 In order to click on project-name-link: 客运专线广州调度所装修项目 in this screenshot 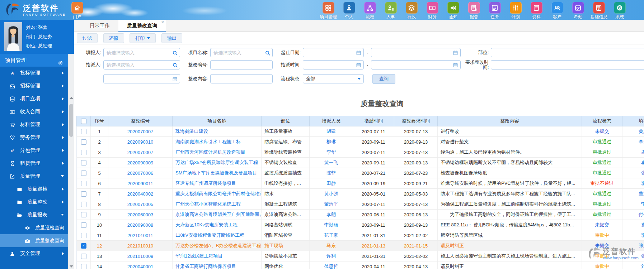, I will do `click(206, 183)`.